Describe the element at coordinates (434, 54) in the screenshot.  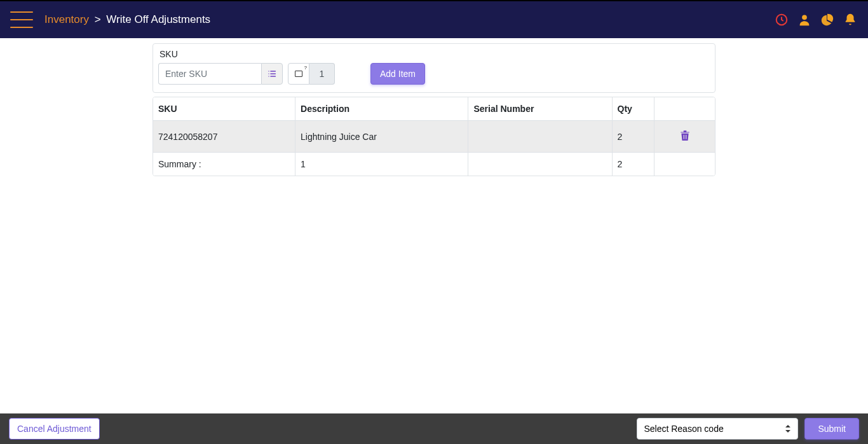
I see `sku-label: SKU` at that location.